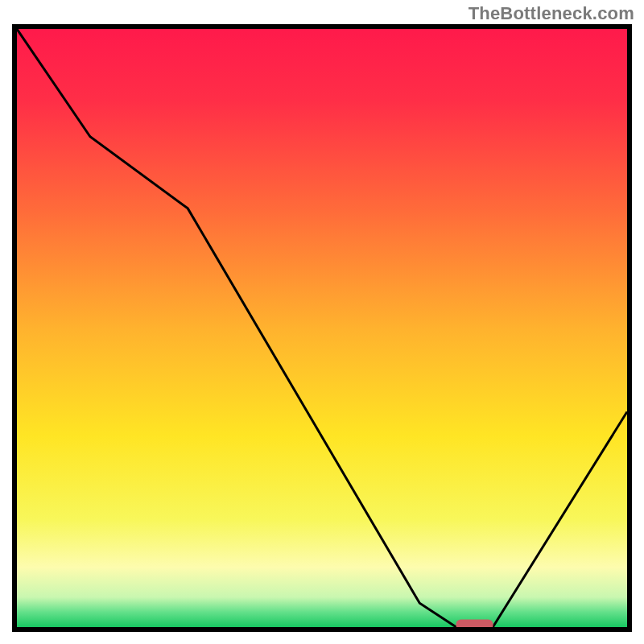 This screenshot has height=644, width=644. Describe the element at coordinates (475, 624) in the screenshot. I see `optimum-marker` at that location.